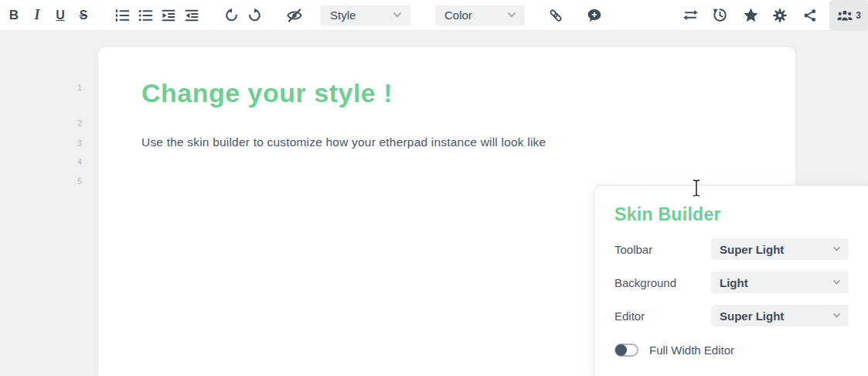 This screenshot has width=868, height=376. What do you see at coordinates (480, 15) in the screenshot?
I see `color-dropdown: Color` at bounding box center [480, 15].